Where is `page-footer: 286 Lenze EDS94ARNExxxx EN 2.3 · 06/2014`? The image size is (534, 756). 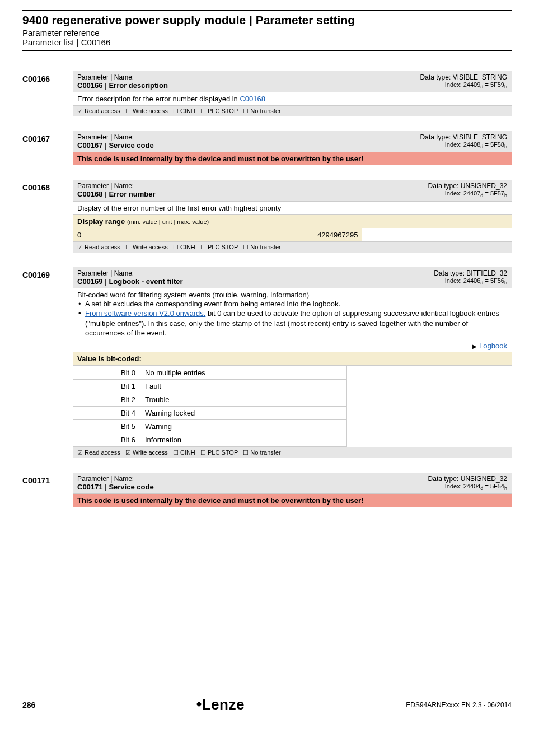 page-footer: 286 Lenze EDS94ARNExxxx EN 2.3 · 06/2014 is located at coordinates (267, 706).